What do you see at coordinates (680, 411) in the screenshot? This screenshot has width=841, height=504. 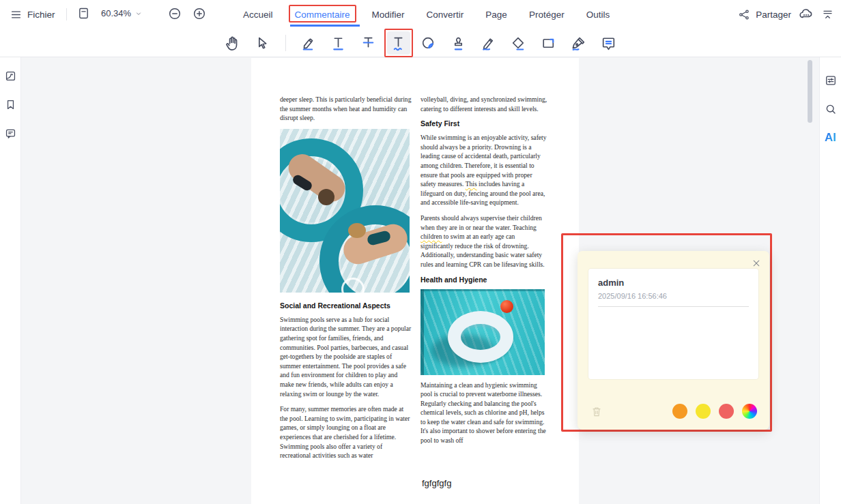 I see `color-swatch-orange` at bounding box center [680, 411].